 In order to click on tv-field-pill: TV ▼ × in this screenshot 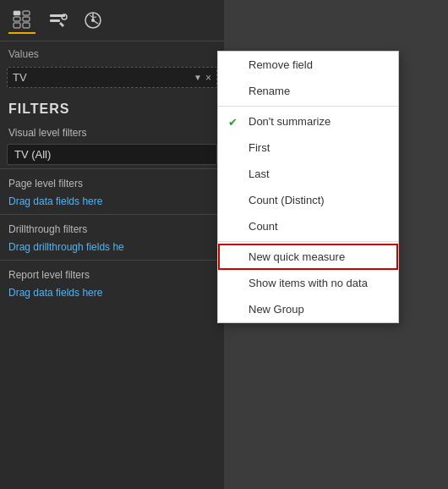, I will do `click(112, 78)`.